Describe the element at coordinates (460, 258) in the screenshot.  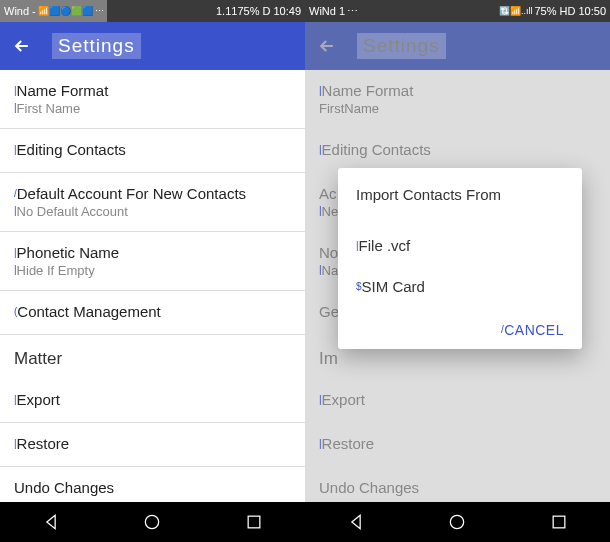
I see `import-dialog: Import Contacts From |File .vcf $SIM Car…` at that location.